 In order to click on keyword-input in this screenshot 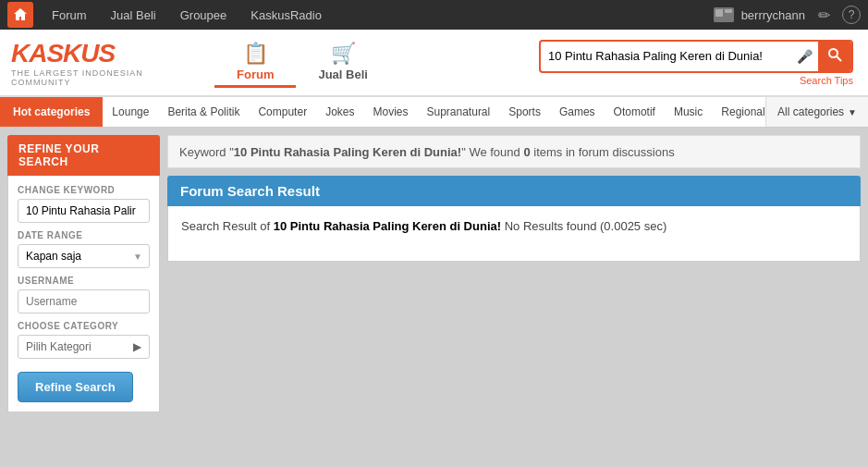, I will do `click(83, 211)`.